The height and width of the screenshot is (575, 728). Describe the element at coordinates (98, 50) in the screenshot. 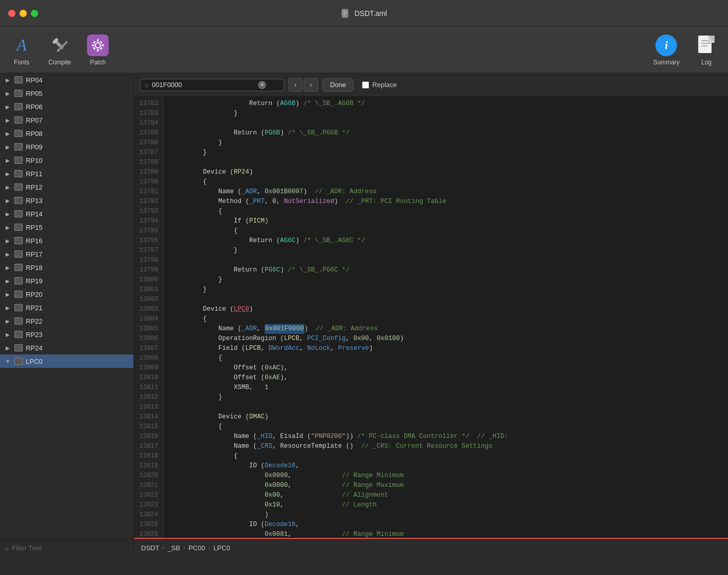

I see `patch-toolbar-item: Patch` at that location.